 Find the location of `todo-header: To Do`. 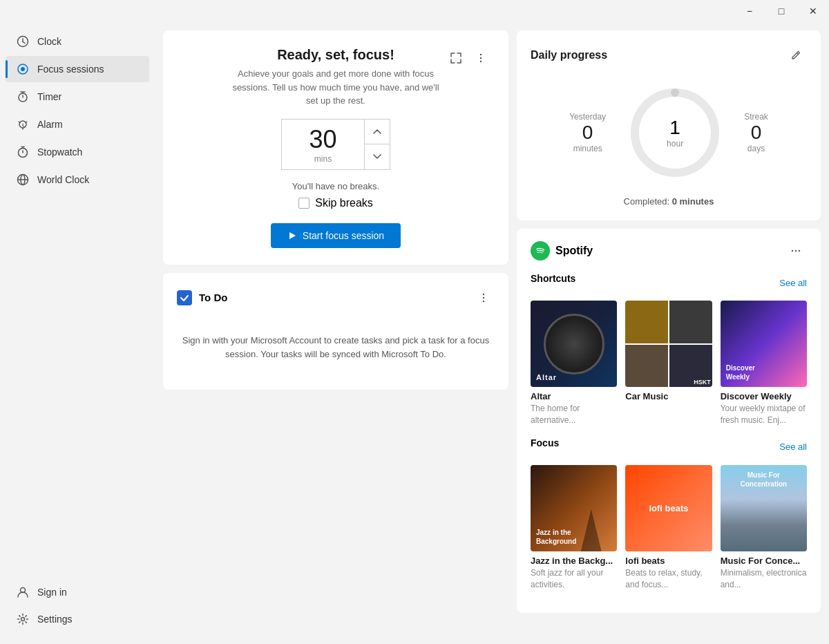

todo-header: To Do is located at coordinates (336, 298).